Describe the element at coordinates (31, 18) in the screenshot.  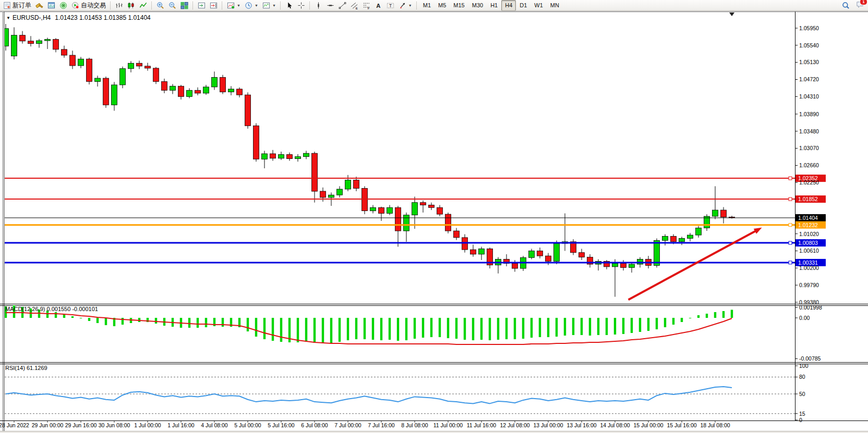
I see `symbol-name: EURUSD-,H4` at that location.